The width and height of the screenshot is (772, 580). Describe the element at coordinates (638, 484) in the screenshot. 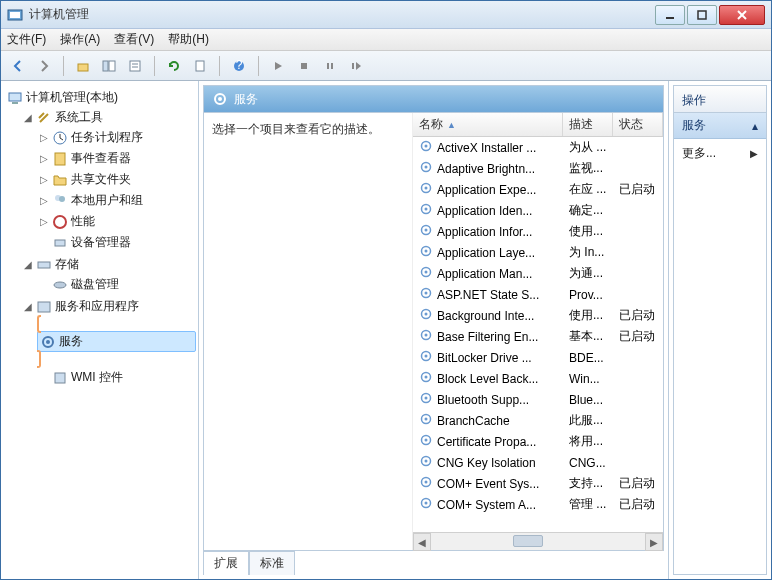

I see `service-status: 已启动` at that location.